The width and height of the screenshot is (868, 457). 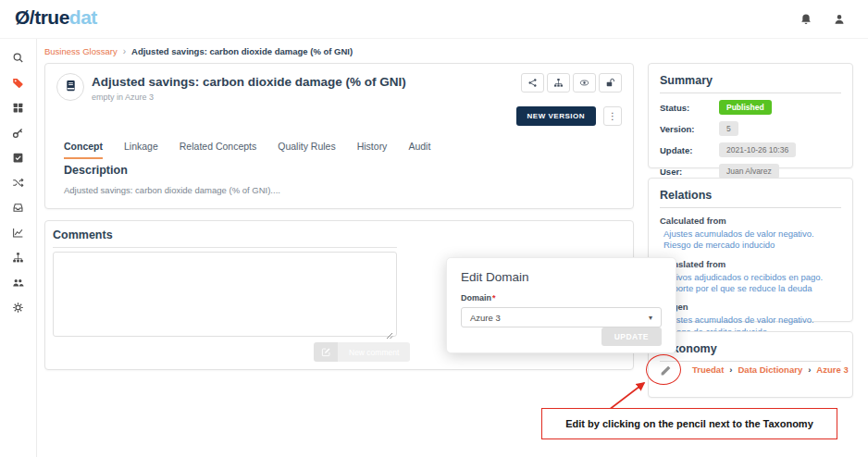 What do you see at coordinates (372, 150) in the screenshot?
I see `tab-history: History` at bounding box center [372, 150].